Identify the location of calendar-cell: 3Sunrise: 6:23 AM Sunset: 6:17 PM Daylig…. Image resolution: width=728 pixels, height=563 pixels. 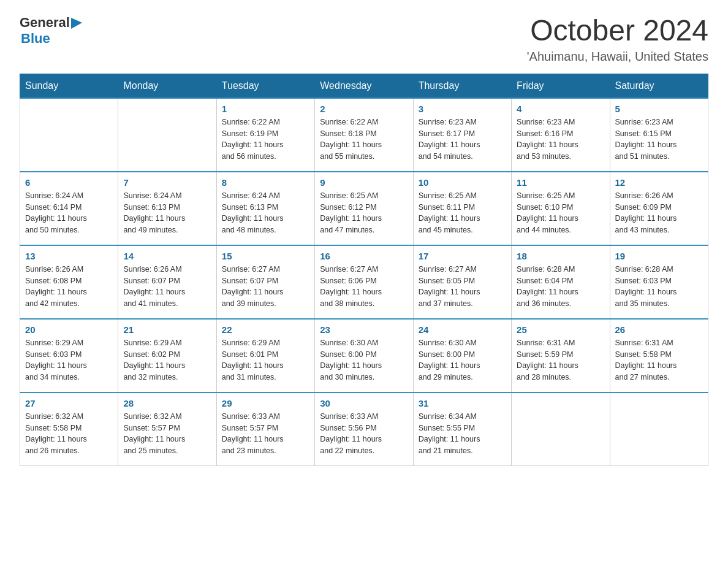
(462, 135).